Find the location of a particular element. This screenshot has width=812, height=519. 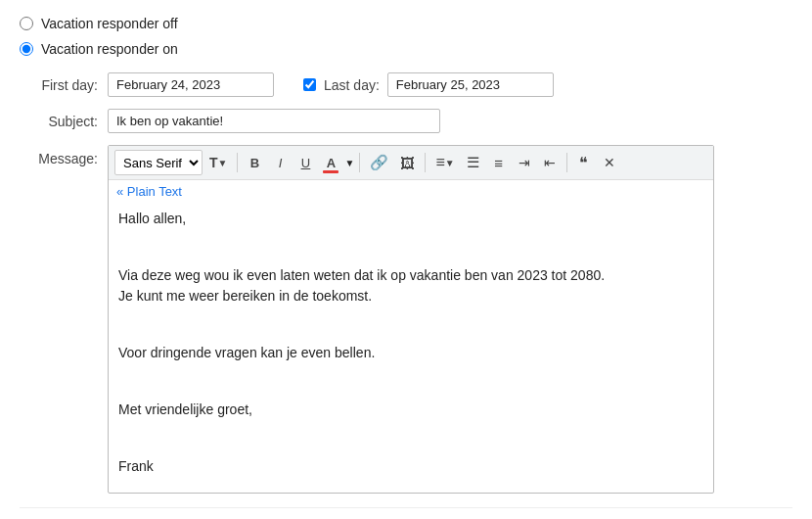

underline-button: U is located at coordinates (305, 163).